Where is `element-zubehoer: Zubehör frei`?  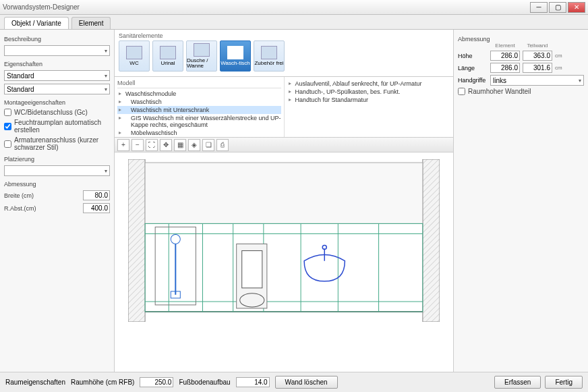
element-zubehoer: Zubehör frei is located at coordinates (269, 56).